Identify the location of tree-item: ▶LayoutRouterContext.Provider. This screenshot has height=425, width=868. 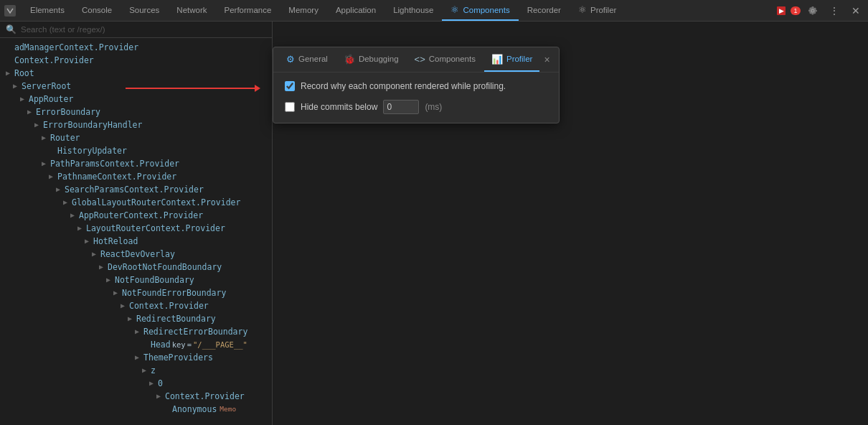
(136, 228).